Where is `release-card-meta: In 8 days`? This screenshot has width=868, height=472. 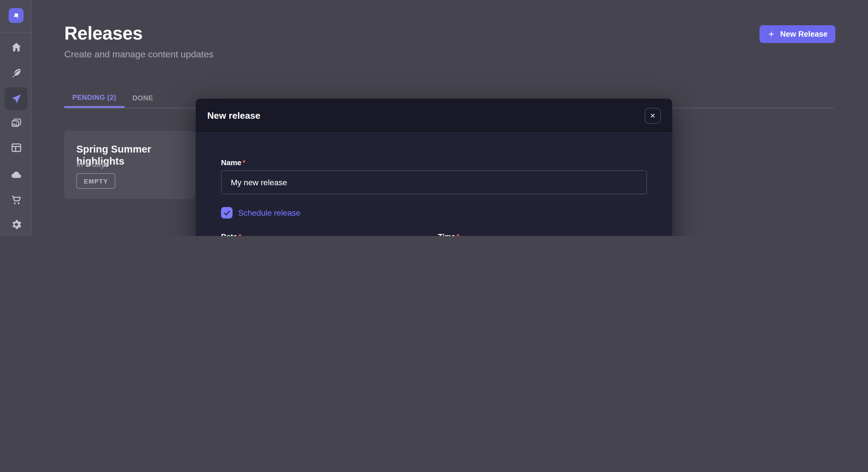
release-card-meta: In 8 days is located at coordinates (93, 164).